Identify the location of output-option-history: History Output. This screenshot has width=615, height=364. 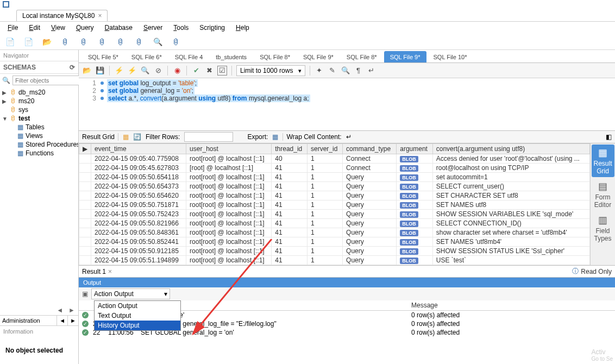
(137, 325).